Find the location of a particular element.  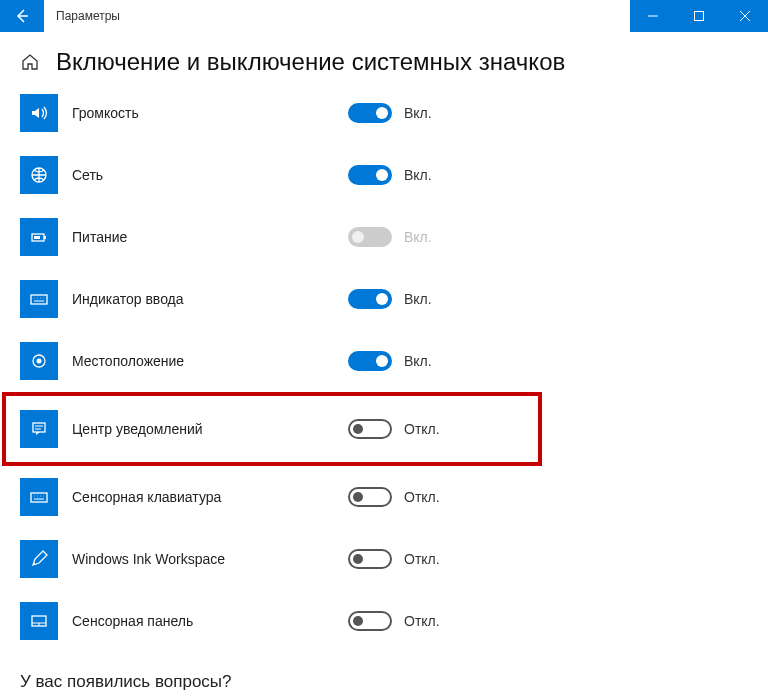

setting-label: Индикатор ввода is located at coordinates (203, 299).